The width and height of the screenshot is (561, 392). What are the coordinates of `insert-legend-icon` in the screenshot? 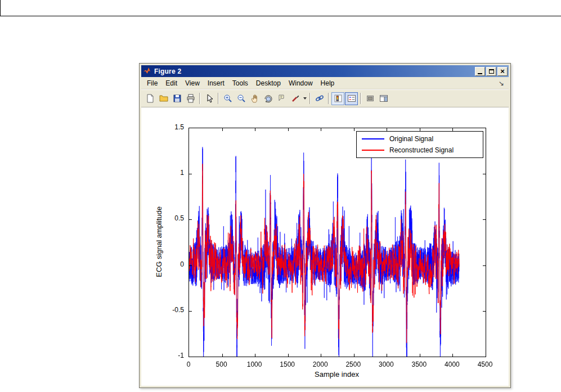 It's located at (352, 98).